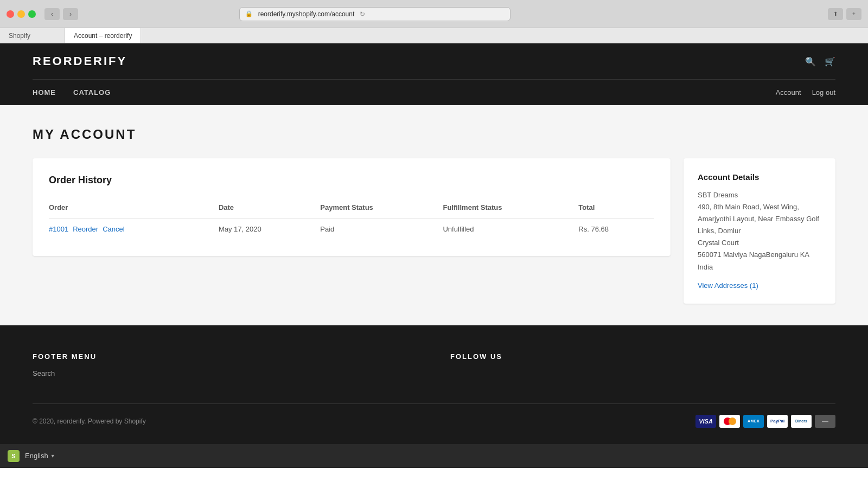 This screenshot has height=488, width=868. I want to click on nav-logout: Log out, so click(824, 92).